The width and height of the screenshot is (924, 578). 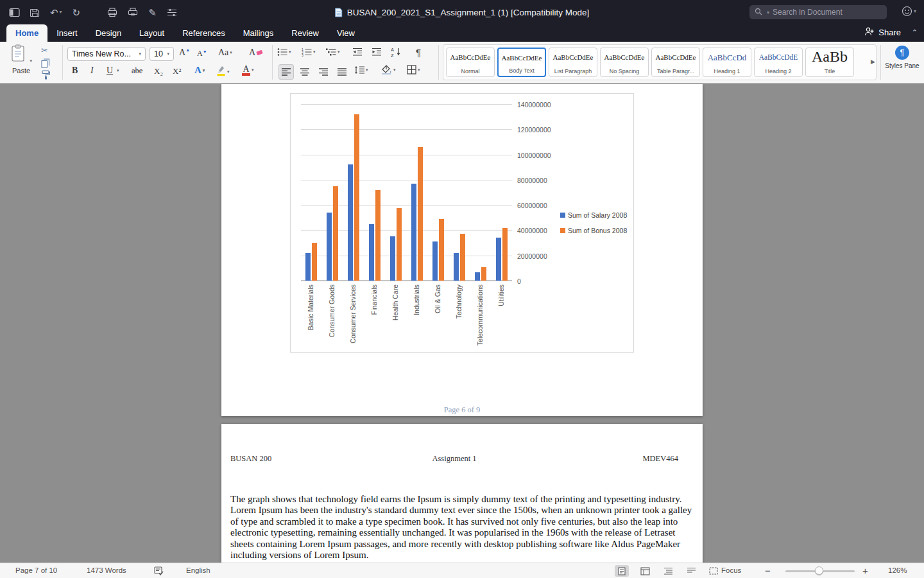 What do you see at coordinates (342, 72) in the screenshot?
I see `justify-button` at bounding box center [342, 72].